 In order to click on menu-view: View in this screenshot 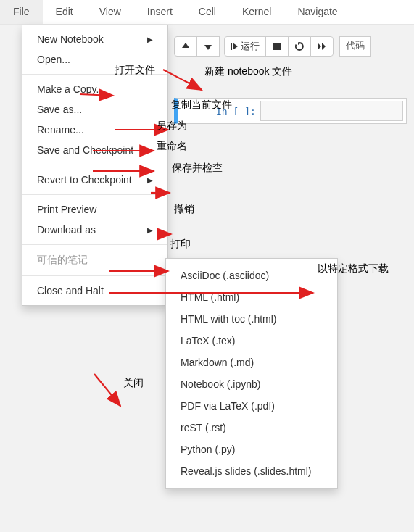, I will do `click(110, 12)`.